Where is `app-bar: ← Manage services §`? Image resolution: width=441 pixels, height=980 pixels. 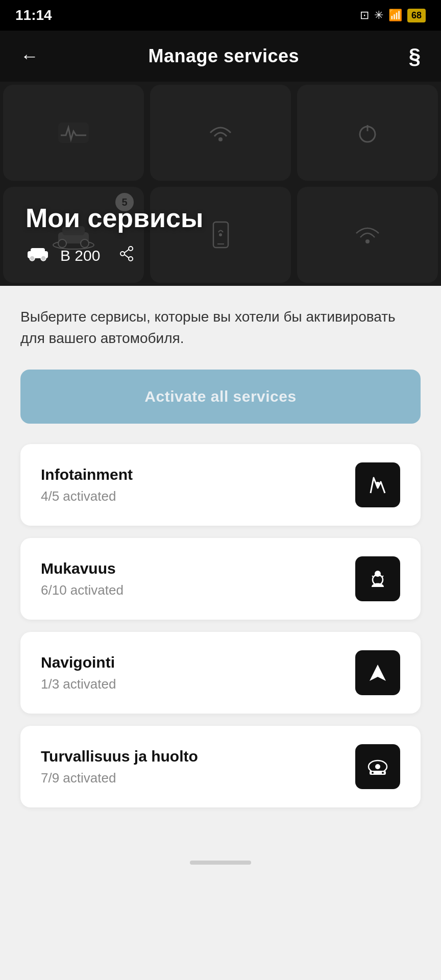 app-bar: ← Manage services § is located at coordinates (220, 56).